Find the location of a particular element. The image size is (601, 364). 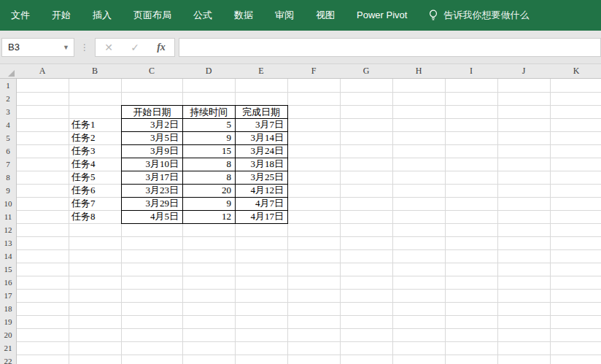

cell-D9: 20 is located at coordinates (209, 191).